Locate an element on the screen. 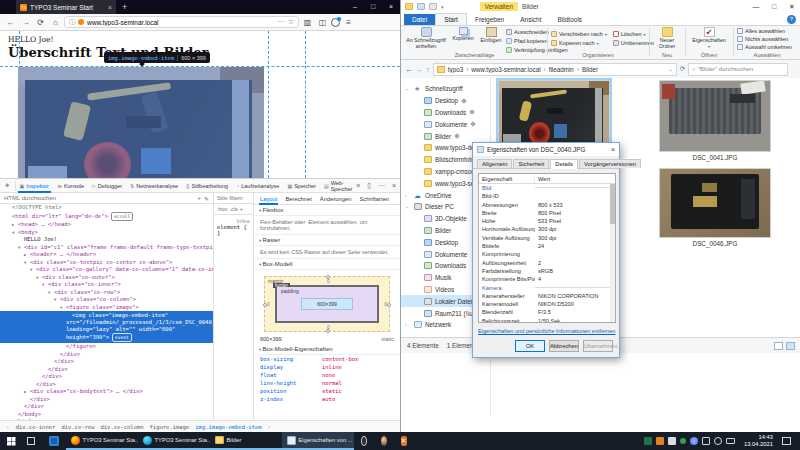 This screenshot has height=450, width=800. breadcrumb-scroll-right-icon: › is located at coordinates (270, 426).